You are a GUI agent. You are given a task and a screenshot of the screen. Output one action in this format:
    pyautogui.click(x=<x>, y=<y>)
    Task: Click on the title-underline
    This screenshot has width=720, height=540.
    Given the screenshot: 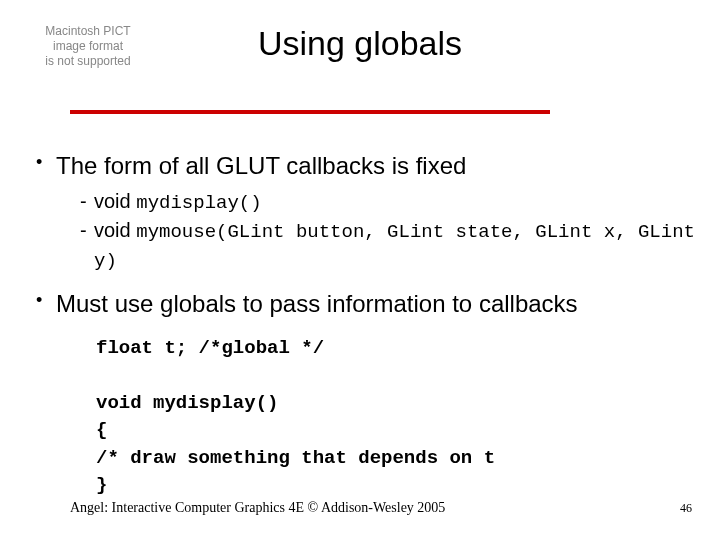 What is the action you would take?
    pyautogui.click(x=310, y=112)
    